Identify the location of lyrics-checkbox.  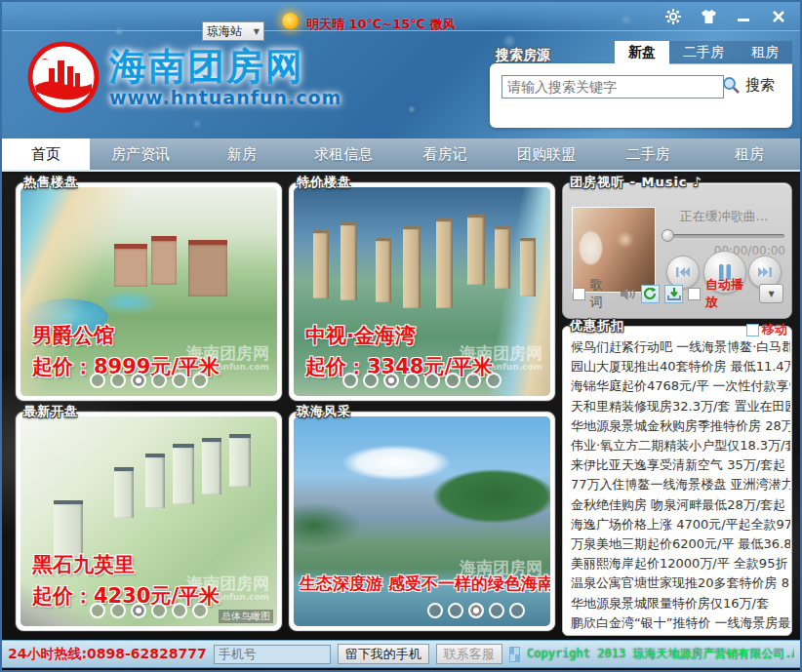
(580, 295).